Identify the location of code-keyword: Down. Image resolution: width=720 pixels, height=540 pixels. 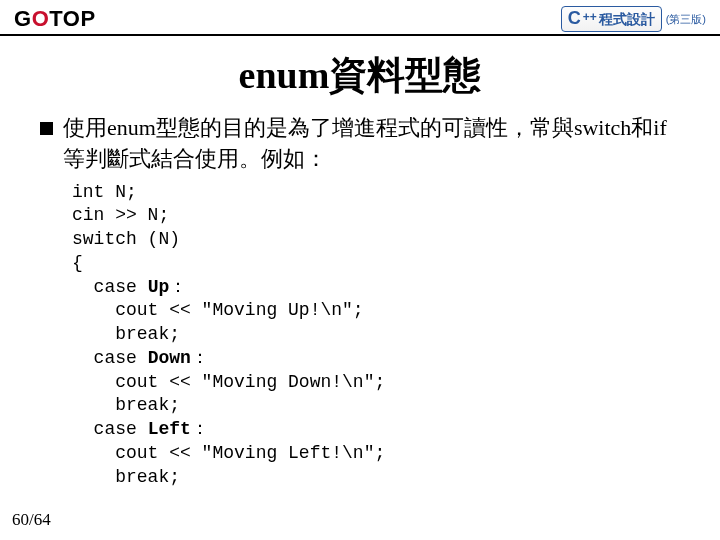
(170, 358).